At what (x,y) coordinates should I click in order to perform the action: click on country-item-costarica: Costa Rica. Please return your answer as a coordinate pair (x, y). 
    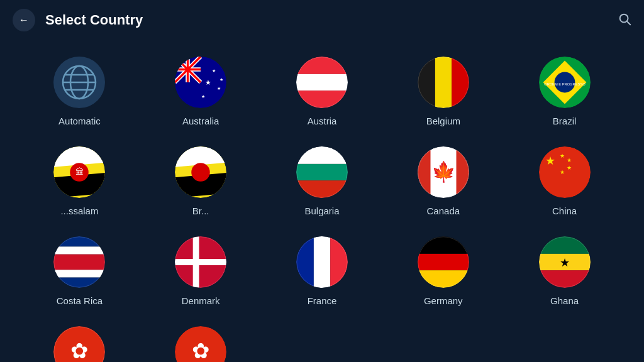
    Looking at the image, I should click on (79, 272).